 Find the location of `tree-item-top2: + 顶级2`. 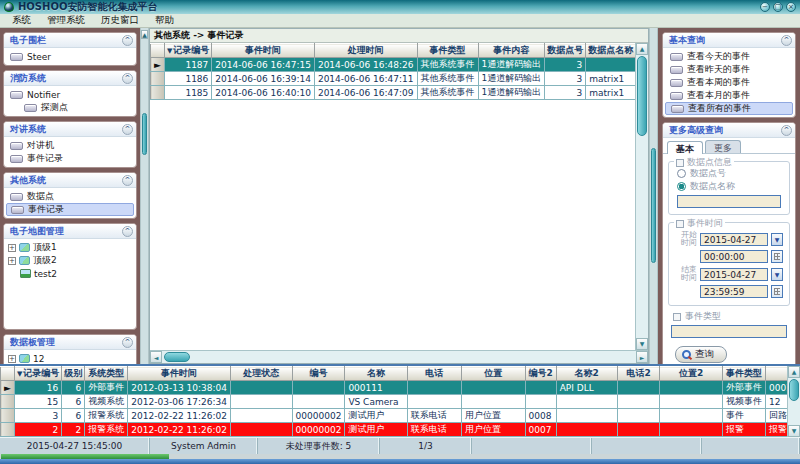

tree-item-top2: + 顶级2 is located at coordinates (70, 260).